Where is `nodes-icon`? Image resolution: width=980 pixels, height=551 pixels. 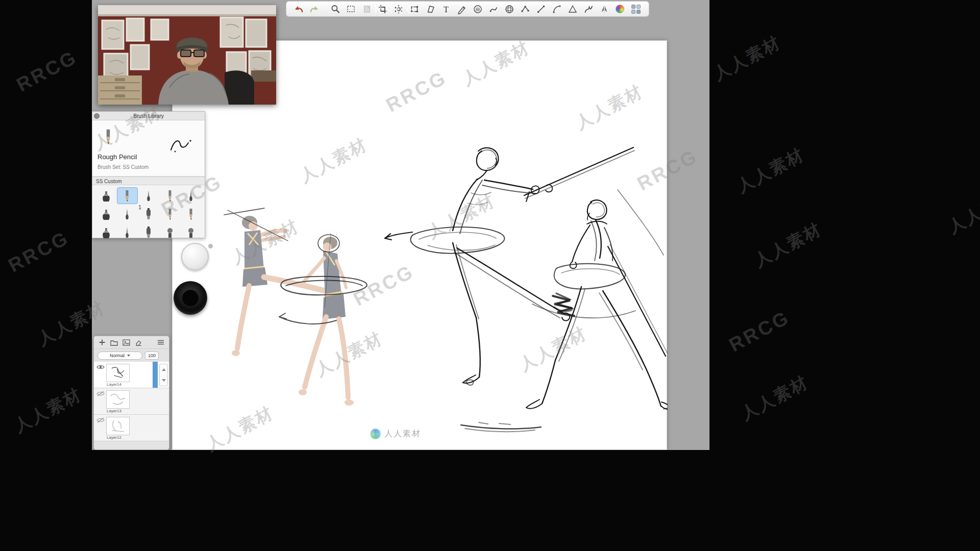
nodes-icon is located at coordinates (525, 9).